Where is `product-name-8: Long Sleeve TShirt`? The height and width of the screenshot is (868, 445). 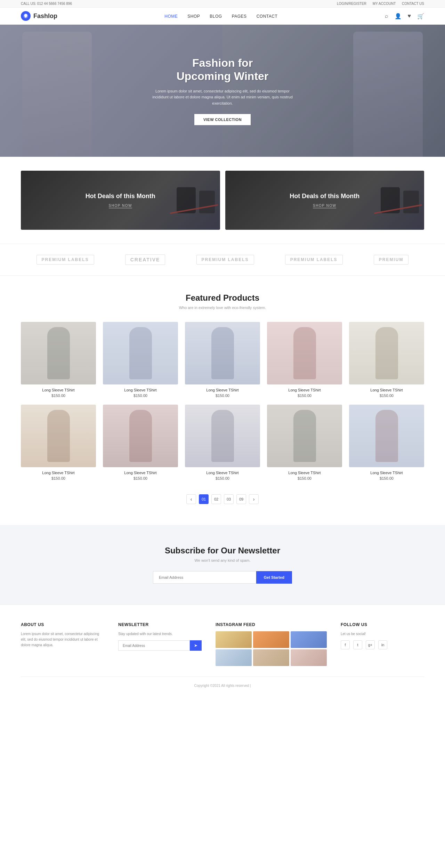
product-name-8: Long Sleeve TShirt is located at coordinates (305, 473).